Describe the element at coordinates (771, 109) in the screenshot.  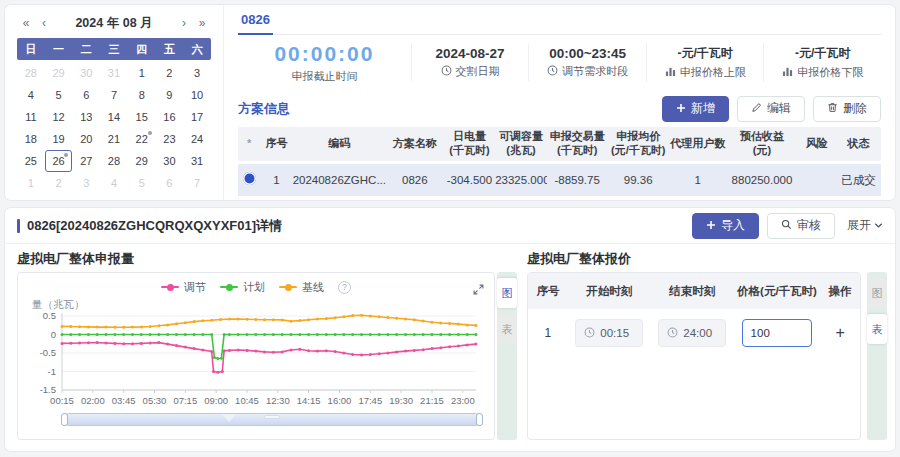
I see `edit-button: 编辑` at that location.